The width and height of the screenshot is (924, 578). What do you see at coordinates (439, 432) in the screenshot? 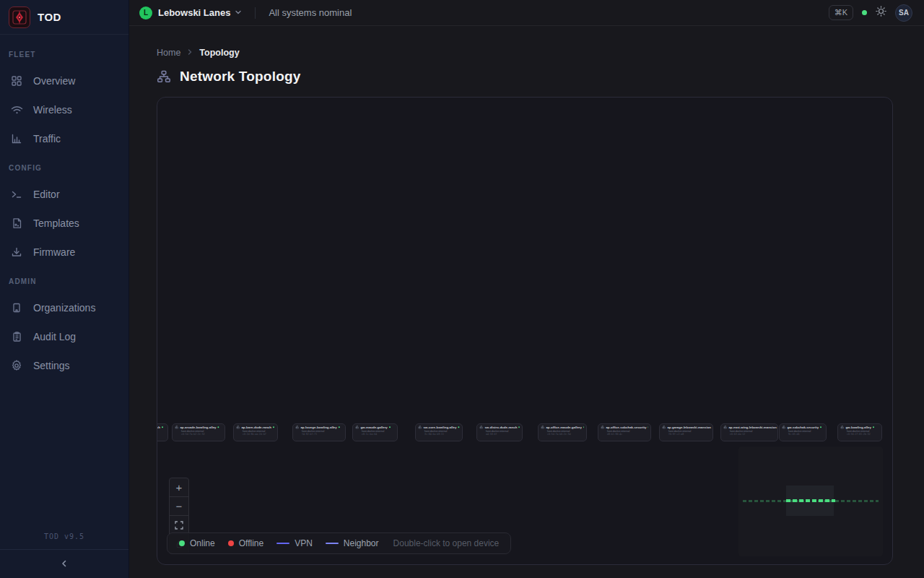
I see `device-node-sw-core-bowling-alley: sw-core-bowling-alleyhost.docker.interna…` at bounding box center [439, 432].